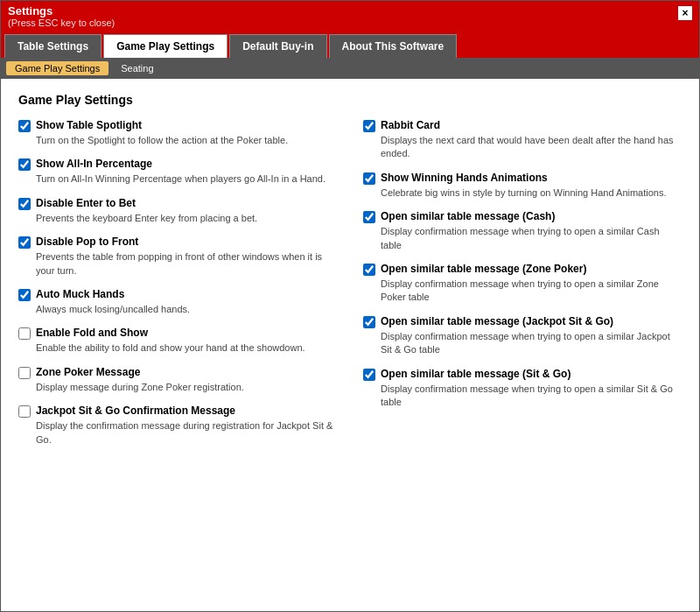 This screenshot has height=612, width=700. What do you see at coordinates (186, 387) in the screenshot?
I see `desc-zone-poker-message: Display message during Zone Poker regist…` at bounding box center [186, 387].